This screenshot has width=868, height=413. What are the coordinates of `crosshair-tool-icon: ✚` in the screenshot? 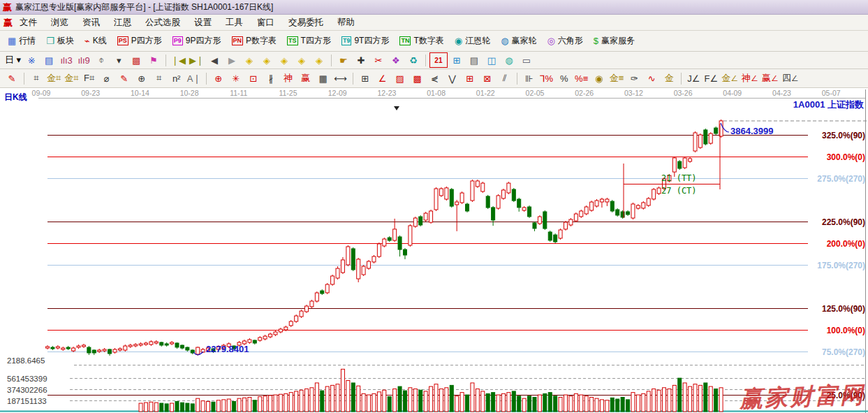 It's located at (361, 60).